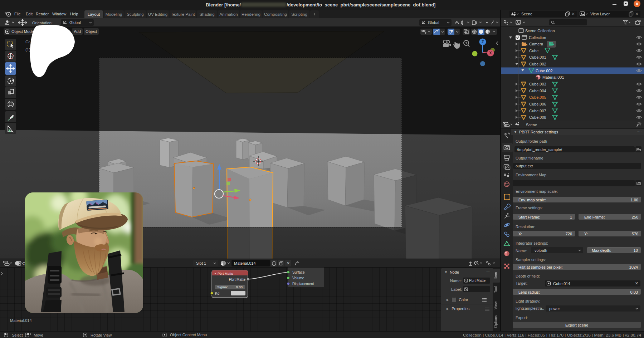 This screenshot has height=338, width=644. I want to click on svg-text: Cube, so click(534, 51).